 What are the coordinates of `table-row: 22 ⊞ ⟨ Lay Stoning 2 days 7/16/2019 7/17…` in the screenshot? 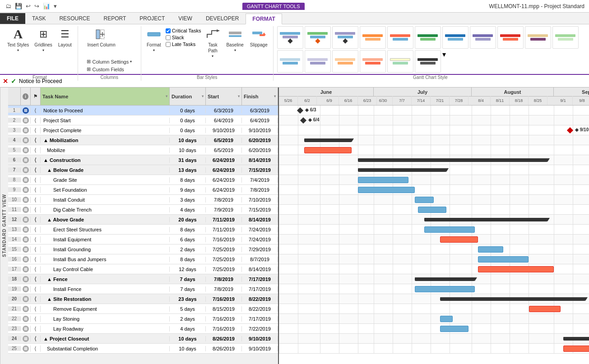 It's located at (143, 319).